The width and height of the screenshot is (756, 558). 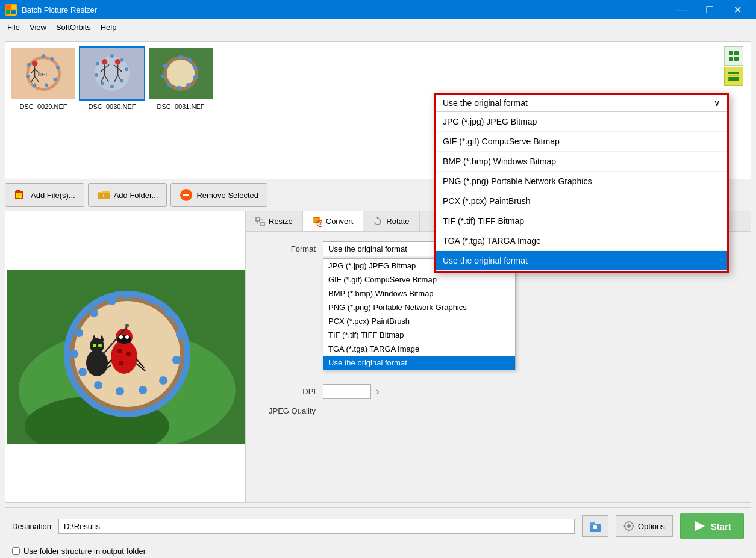 I want to click on jpeg-quality-label: JPEG Quality, so click(x=286, y=411).